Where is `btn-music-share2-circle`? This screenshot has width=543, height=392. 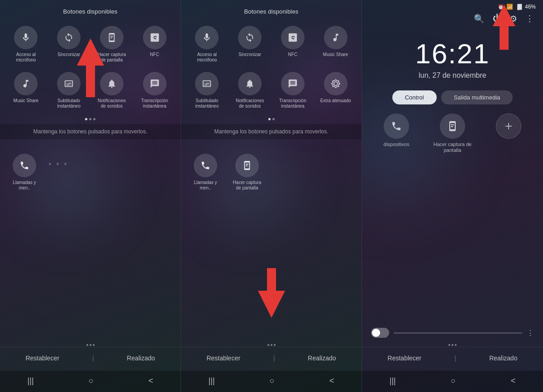
btn-music-share2-circle is located at coordinates (336, 38).